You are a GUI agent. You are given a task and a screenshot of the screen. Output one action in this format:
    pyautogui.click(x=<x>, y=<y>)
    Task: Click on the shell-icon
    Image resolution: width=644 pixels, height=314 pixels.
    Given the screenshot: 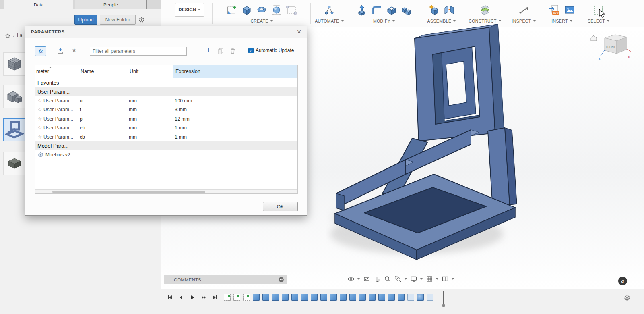 What is the action you would take?
    pyautogui.click(x=392, y=10)
    